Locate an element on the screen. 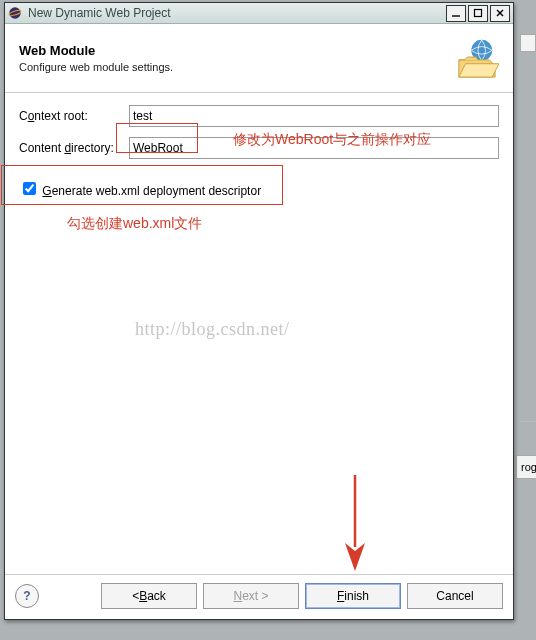 This screenshot has height=640, width=536. watermark-text: http://blog.csdn.net/ is located at coordinates (212, 330).